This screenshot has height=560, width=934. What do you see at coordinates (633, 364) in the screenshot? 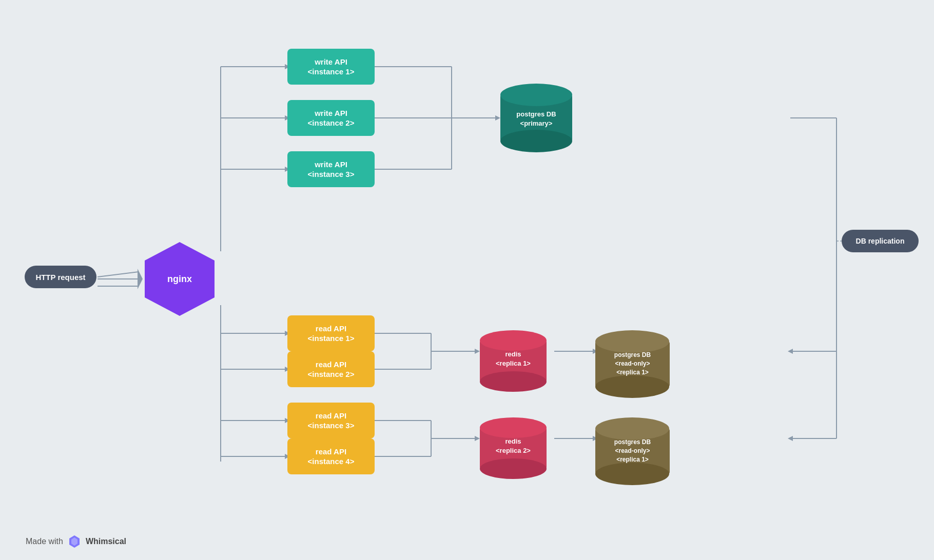
I see `postgres-replica1-label: postgres DB<read-only><replica 1>` at bounding box center [633, 364].